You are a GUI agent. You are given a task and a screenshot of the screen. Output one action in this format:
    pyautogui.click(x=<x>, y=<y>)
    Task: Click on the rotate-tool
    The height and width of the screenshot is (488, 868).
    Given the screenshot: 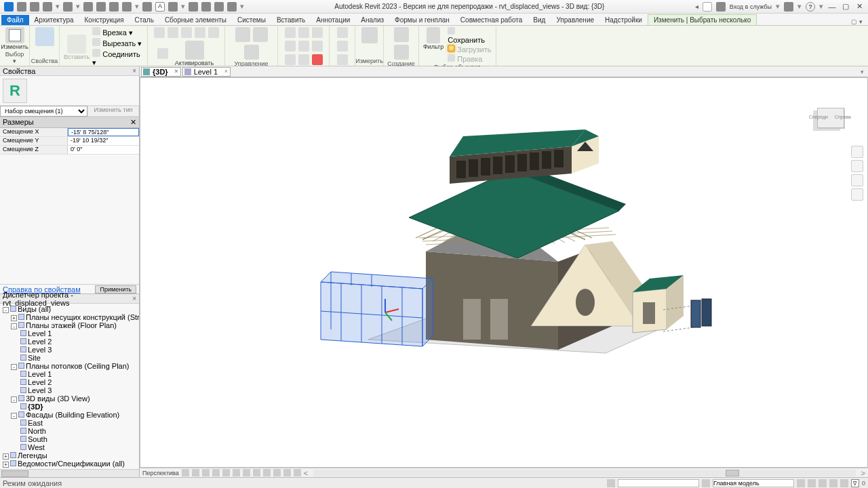 What is the action you would take?
    pyautogui.click(x=260, y=35)
    